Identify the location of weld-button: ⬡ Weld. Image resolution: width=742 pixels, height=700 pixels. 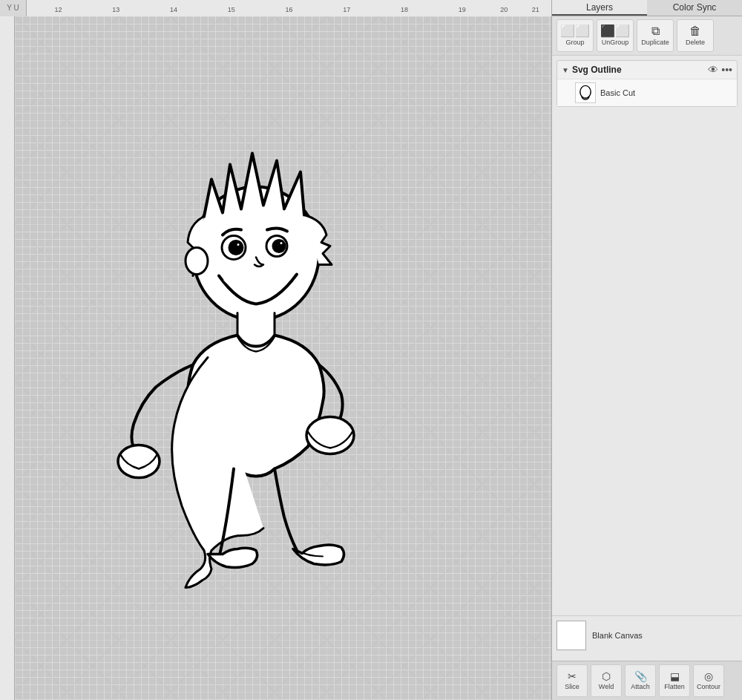
(606, 681).